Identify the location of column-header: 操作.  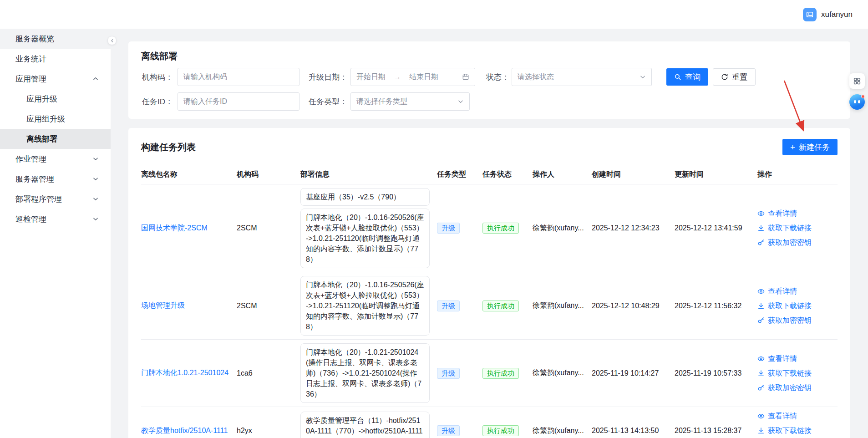
(797, 175).